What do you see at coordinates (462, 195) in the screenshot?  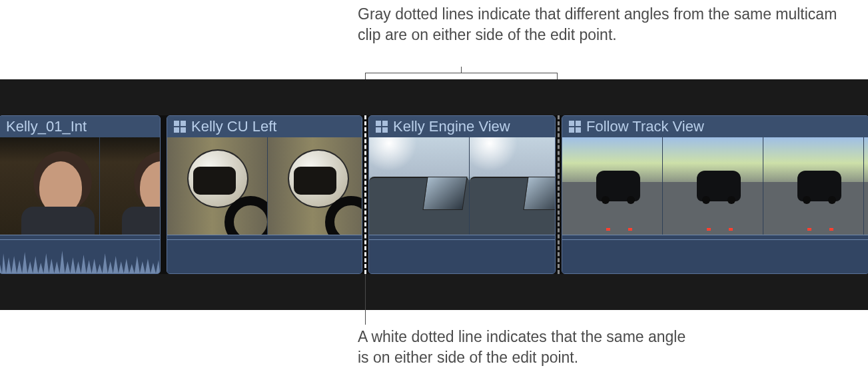 I see `timeline-clip: Kelly Engine View` at bounding box center [462, 195].